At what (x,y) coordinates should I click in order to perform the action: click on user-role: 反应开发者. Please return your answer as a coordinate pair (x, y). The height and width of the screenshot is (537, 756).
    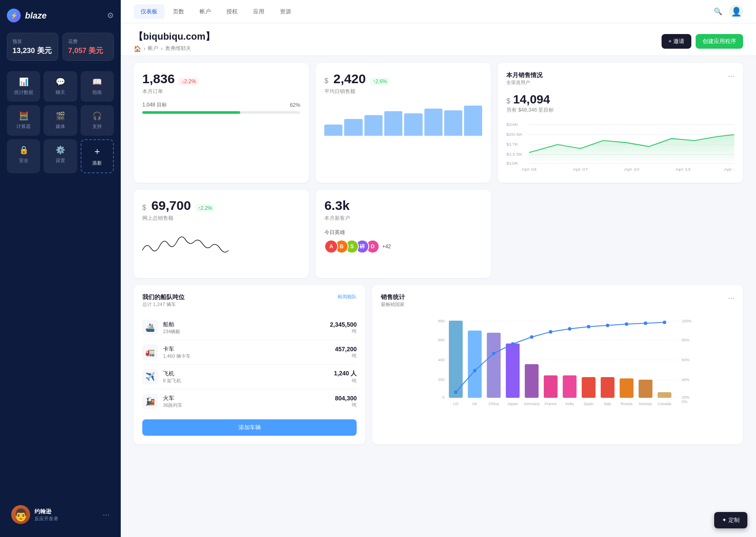
    Looking at the image, I should click on (66, 519).